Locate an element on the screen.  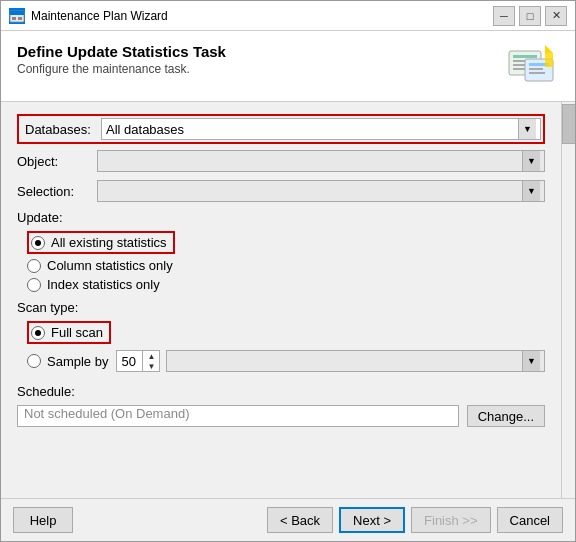
page-title: Define Update Statistics Task is located at coordinates (122, 52).